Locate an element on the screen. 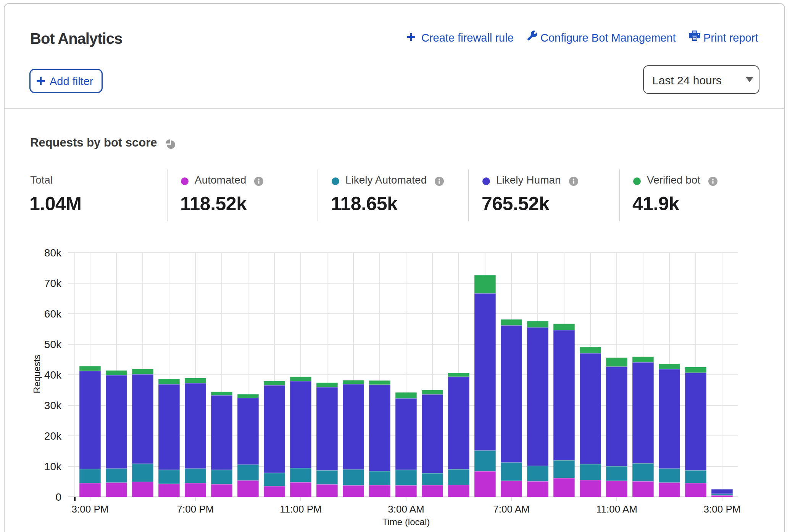 Image resolution: width=790 pixels, height=532 pixels. svg-text: 30k is located at coordinates (53, 405).